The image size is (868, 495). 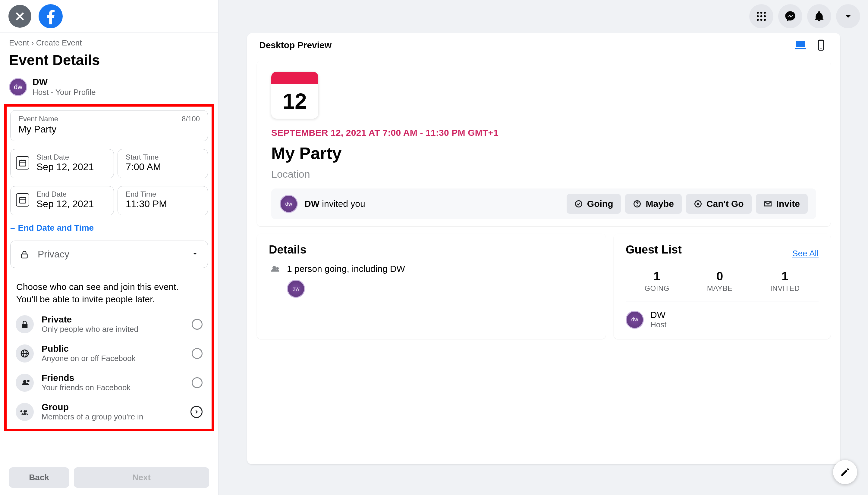 What do you see at coordinates (109, 324) in the screenshot?
I see `privacy-option-private: PrivateOnly people who are invited` at bounding box center [109, 324].